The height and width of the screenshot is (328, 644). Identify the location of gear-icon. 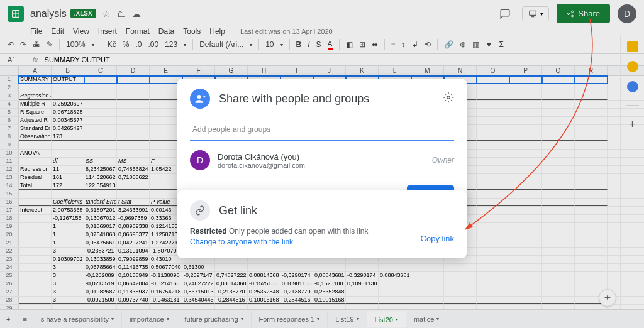
(448, 99).